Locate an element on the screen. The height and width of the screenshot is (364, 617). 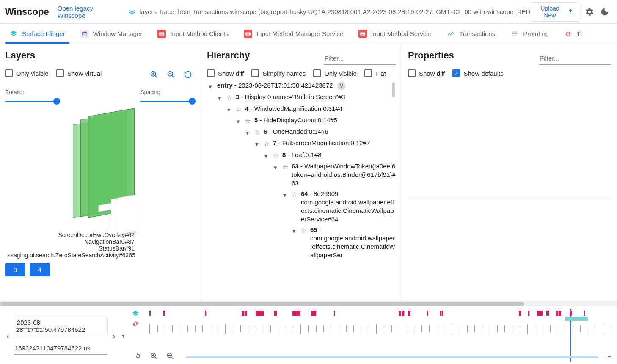
refresh-icon is located at coordinates (138, 356).